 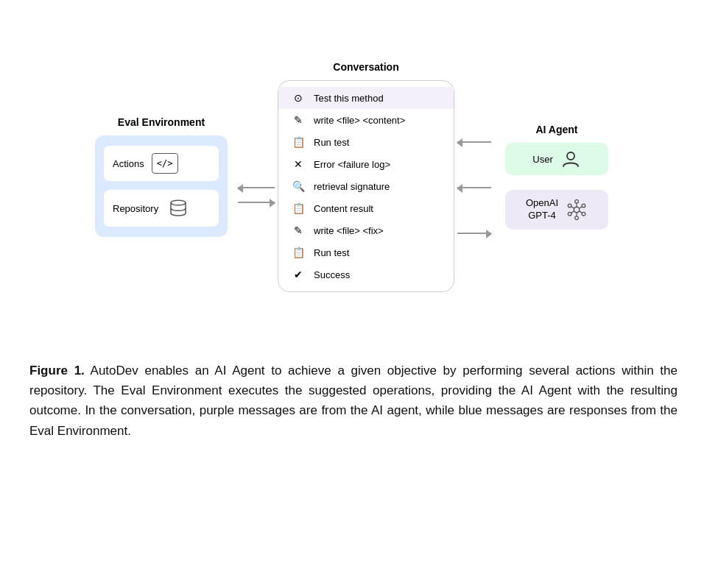 I want to click on caption-text: AutoDev enables an AI Agent to achieve a…, so click(x=354, y=400).